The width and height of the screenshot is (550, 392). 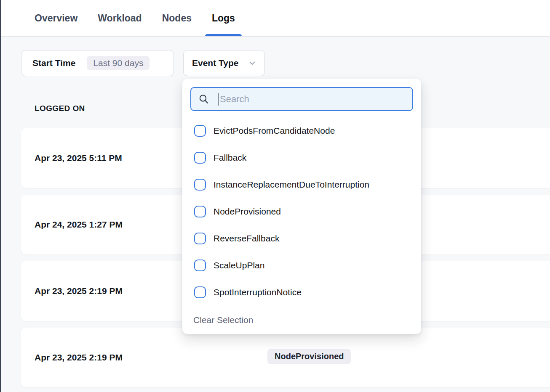 What do you see at coordinates (302, 131) in the screenshot?
I see `option-evictpodsfromcandidatenode: EvictPodsFromCandidateNode` at bounding box center [302, 131].